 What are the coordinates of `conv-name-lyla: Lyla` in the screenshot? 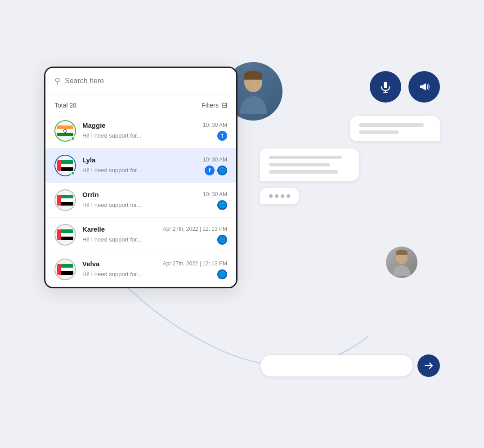 It's located at (89, 160).